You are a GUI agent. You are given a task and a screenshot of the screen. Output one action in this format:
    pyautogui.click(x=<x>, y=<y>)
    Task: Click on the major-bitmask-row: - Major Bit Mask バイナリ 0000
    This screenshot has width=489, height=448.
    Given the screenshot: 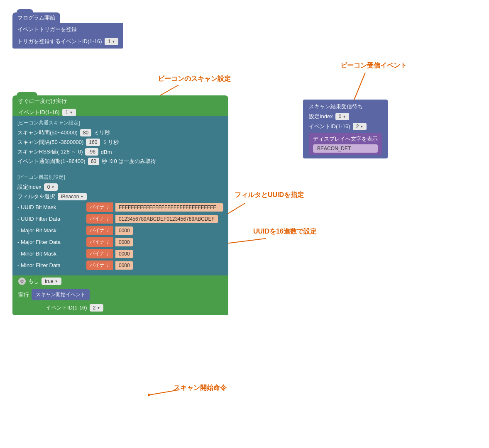 What is the action you would take?
    pyautogui.click(x=120, y=231)
    